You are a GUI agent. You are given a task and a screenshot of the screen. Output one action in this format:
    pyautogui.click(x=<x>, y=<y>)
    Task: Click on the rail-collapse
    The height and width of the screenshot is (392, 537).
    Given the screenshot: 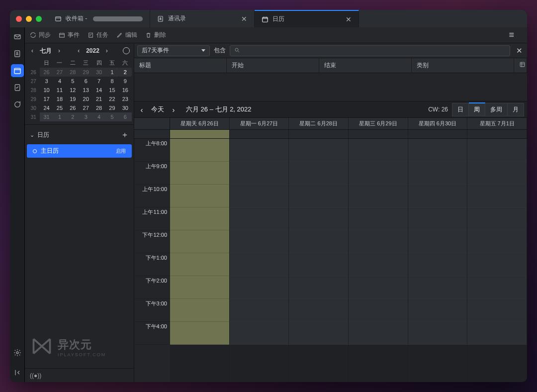 What is the action you would take?
    pyautogui.click(x=17, y=373)
    